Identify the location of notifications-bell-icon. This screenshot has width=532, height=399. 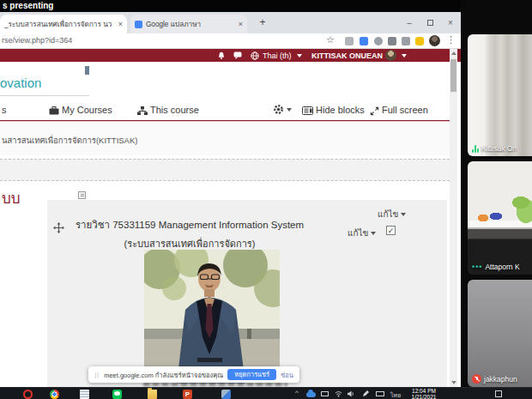
(221, 56).